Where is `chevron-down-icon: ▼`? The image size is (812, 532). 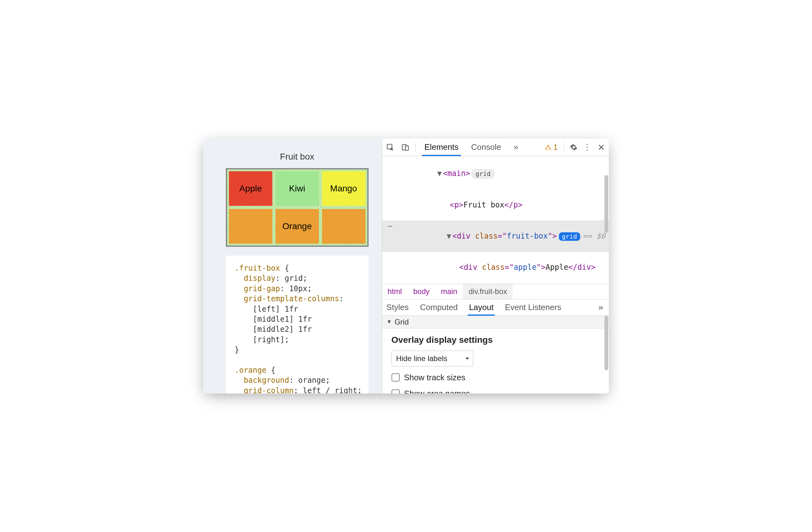
chevron-down-icon: ▼ is located at coordinates (389, 322).